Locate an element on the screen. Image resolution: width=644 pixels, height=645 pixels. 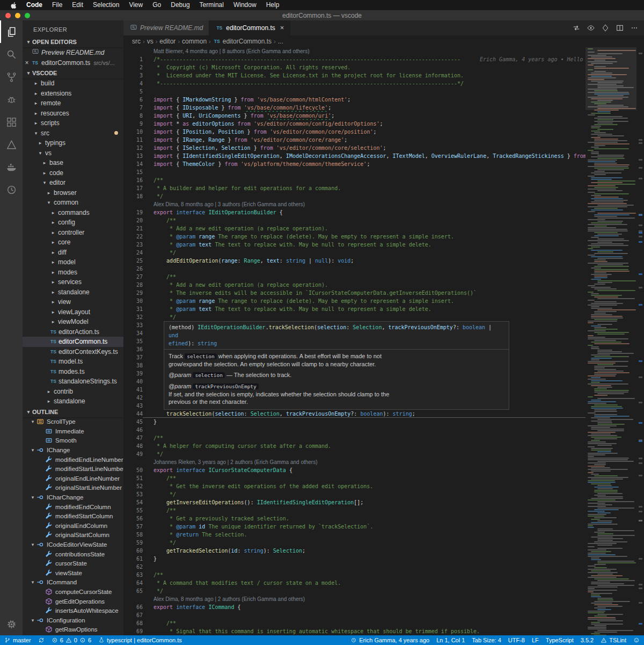
code-line: 2 * Copyright (c) Microsoft Corporation.… is located at coordinates (354, 68).